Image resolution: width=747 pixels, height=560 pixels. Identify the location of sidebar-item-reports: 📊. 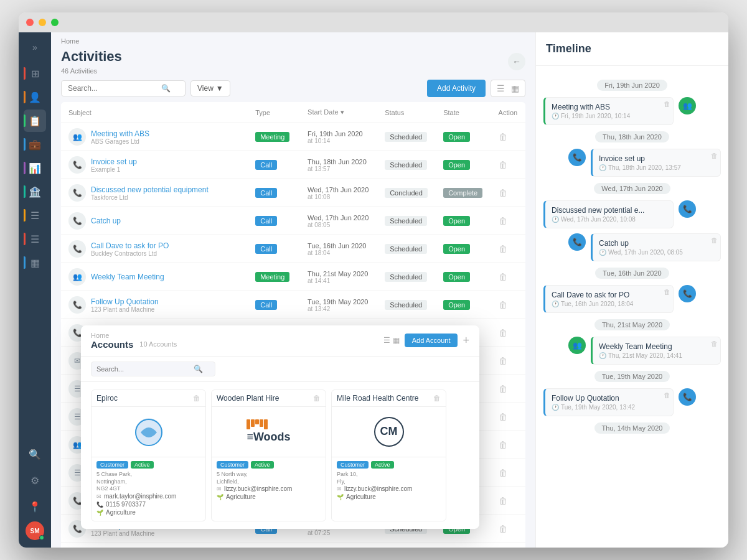
(35, 168).